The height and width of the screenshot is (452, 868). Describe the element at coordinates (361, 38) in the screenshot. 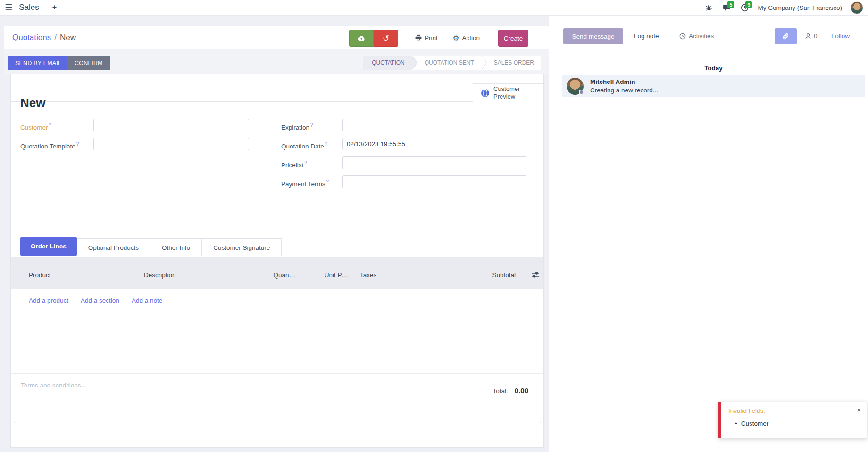

I see `save-button` at that location.